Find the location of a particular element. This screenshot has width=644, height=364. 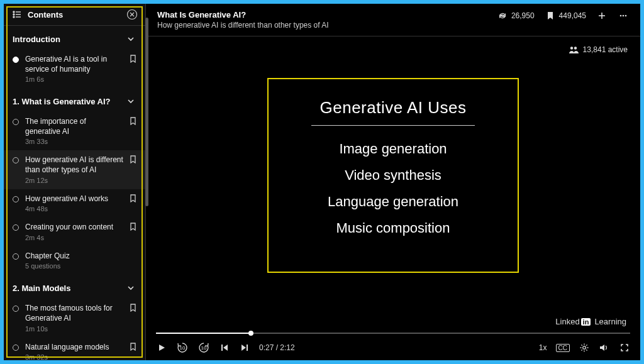

people-icon is located at coordinates (574, 50).